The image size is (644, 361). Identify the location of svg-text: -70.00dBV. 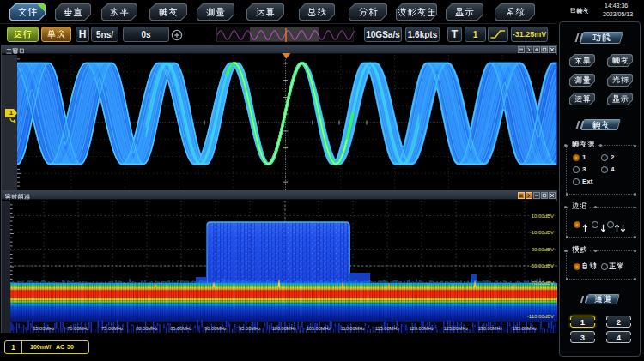
(542, 283).